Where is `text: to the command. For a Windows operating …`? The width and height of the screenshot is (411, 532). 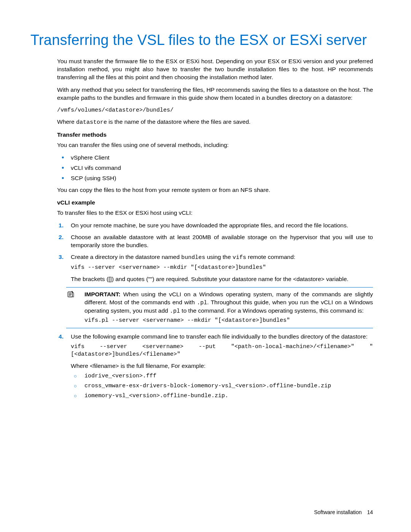 text: to the command. For a Windows operating … is located at coordinates (272, 311).